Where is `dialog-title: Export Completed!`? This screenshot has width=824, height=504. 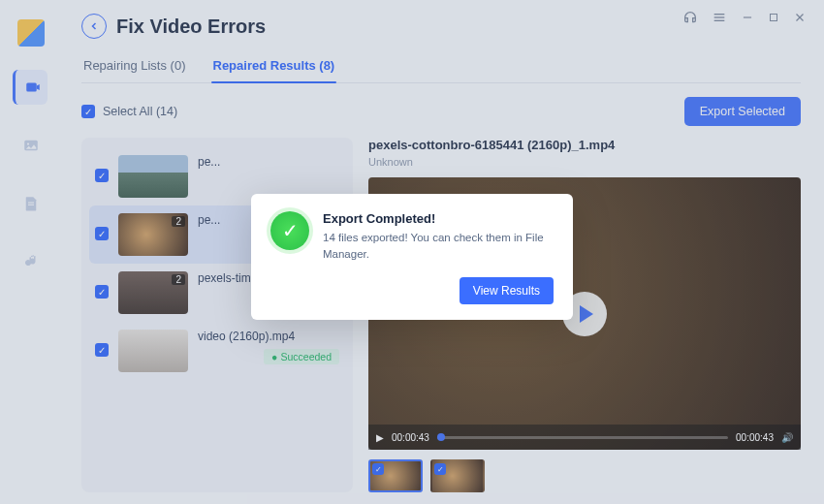
dialog-title: Export Completed! is located at coordinates (438, 219).